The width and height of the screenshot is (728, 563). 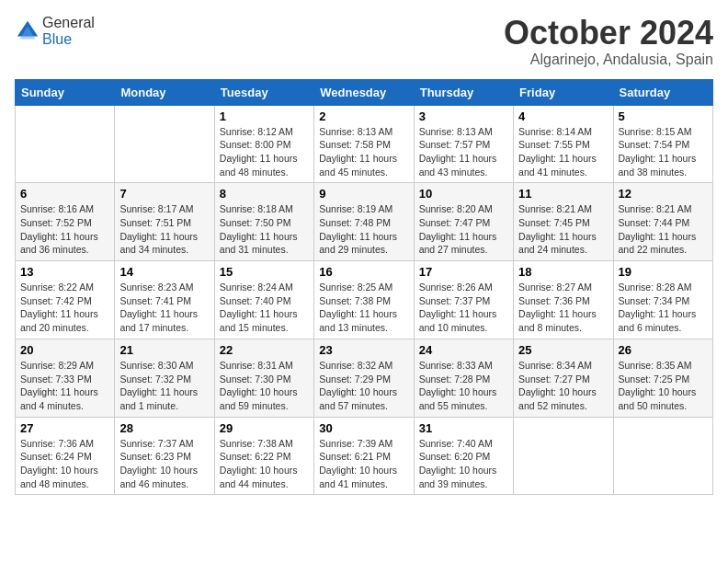 I want to click on day-number: 19, so click(x=664, y=272).